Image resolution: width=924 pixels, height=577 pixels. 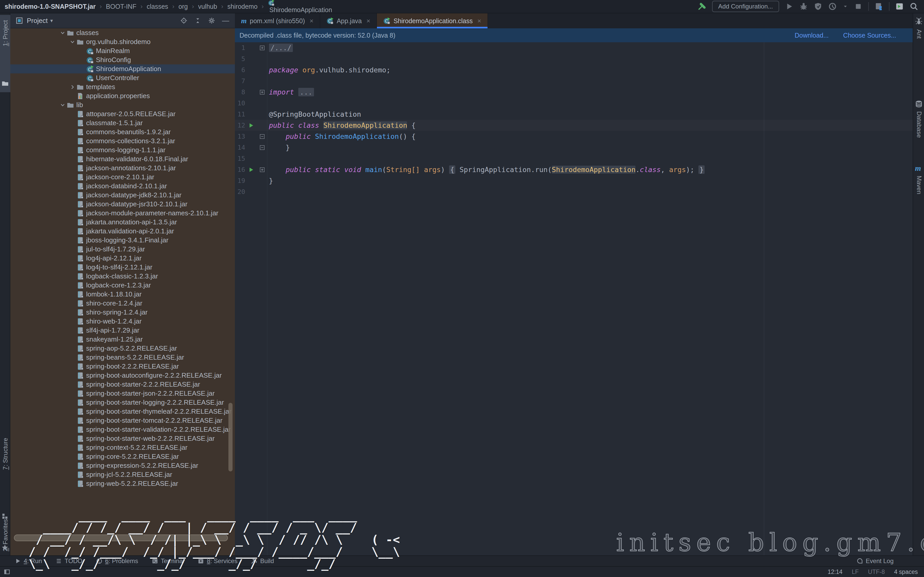 I want to click on line-ending-indicator: LF, so click(x=855, y=572).